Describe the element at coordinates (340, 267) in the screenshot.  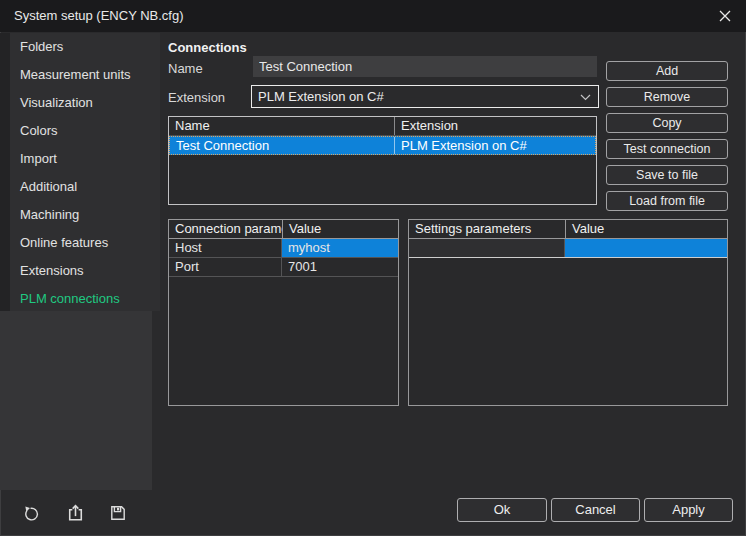
I see `cell-parameter-value: 7001` at that location.